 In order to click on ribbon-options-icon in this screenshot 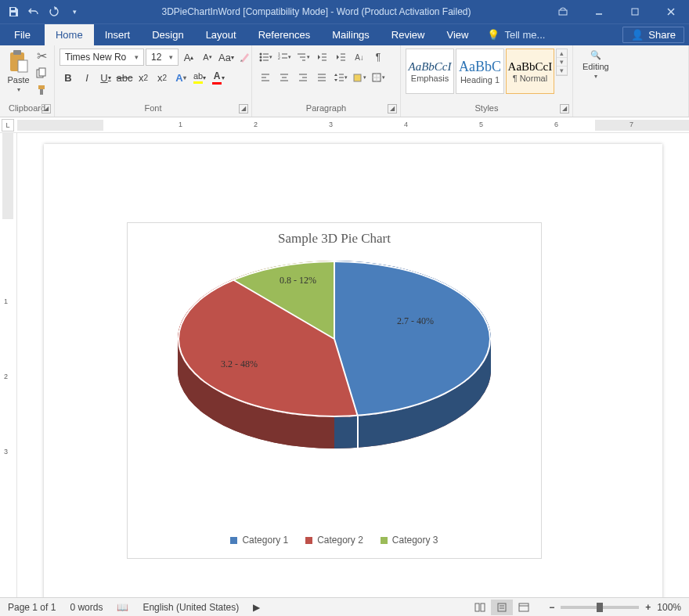, I will do `click(563, 12)`.